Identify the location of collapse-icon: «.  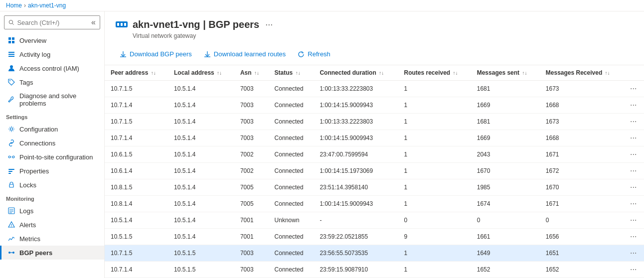
(94, 22).